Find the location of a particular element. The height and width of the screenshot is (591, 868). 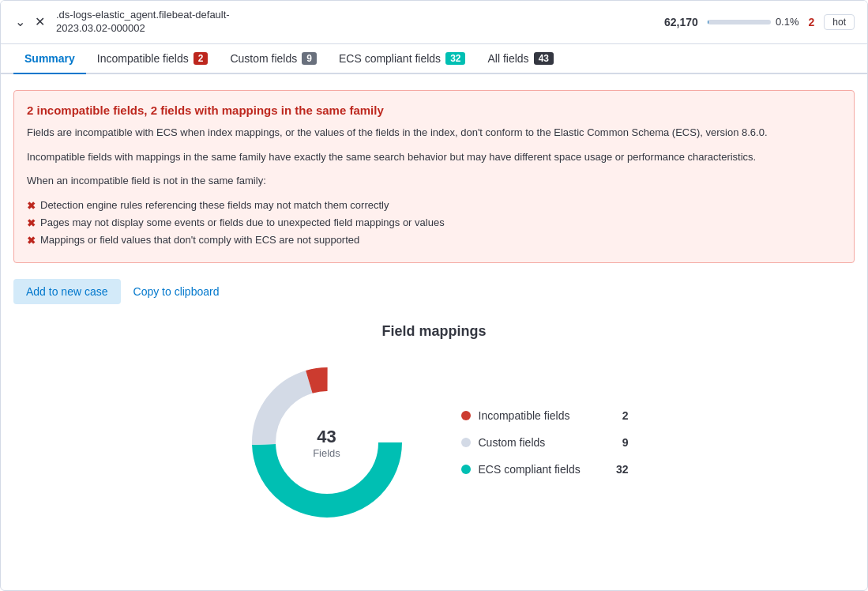

x-icon-3: ✖ is located at coordinates (32, 242).